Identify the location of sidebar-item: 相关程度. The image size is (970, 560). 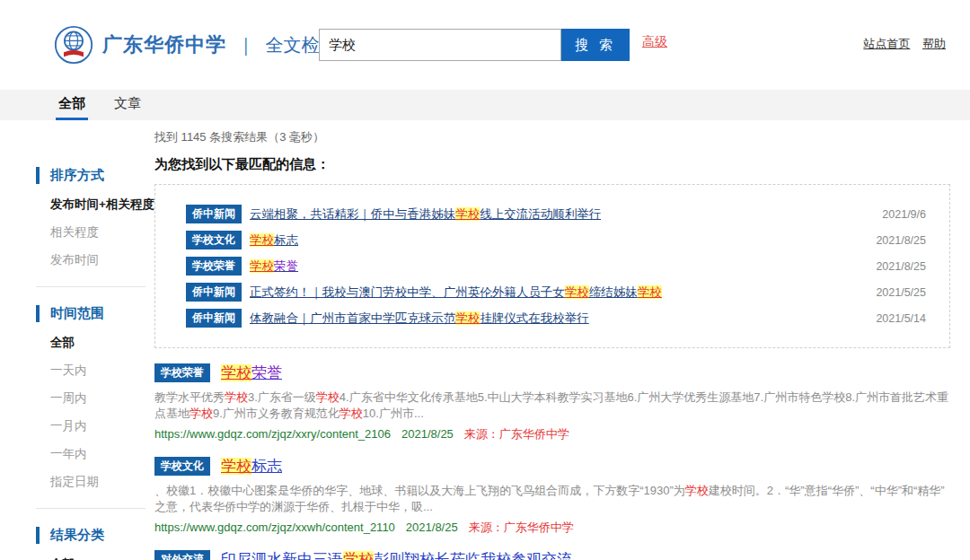
(95, 232).